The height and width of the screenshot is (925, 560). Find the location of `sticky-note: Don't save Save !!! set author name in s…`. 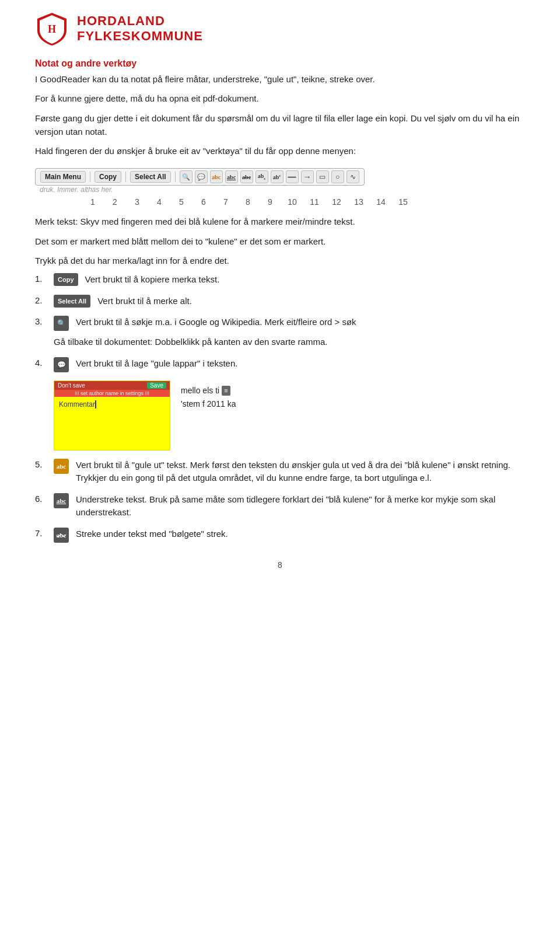

sticky-note: Don't save Save !!! set author name in s… is located at coordinates (112, 416).